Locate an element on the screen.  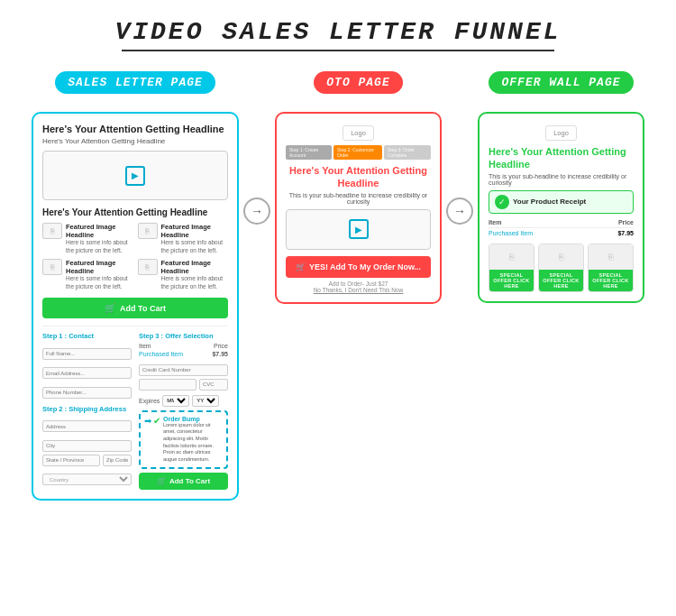
cart-icon: 🛒 is located at coordinates (110, 308).